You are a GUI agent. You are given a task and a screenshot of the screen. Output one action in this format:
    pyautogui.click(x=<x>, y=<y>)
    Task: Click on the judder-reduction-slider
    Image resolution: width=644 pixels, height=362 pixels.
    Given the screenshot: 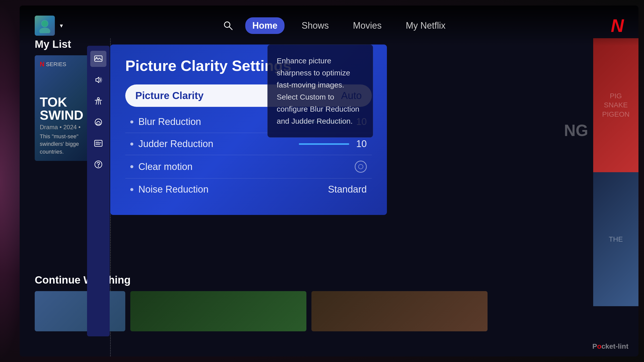 What is the action you would take?
    pyautogui.click(x=324, y=144)
    